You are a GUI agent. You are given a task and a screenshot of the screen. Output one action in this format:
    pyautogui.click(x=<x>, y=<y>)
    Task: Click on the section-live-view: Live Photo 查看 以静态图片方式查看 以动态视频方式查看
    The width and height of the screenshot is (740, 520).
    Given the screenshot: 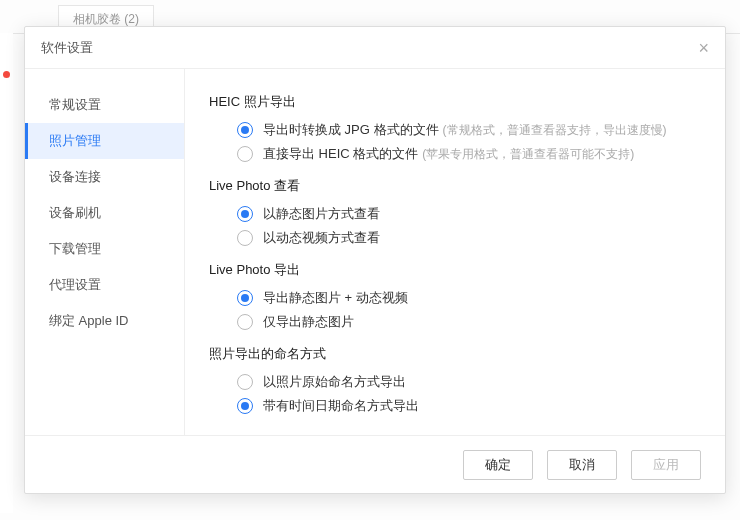 What is the action you would take?
    pyautogui.click(x=455, y=212)
    